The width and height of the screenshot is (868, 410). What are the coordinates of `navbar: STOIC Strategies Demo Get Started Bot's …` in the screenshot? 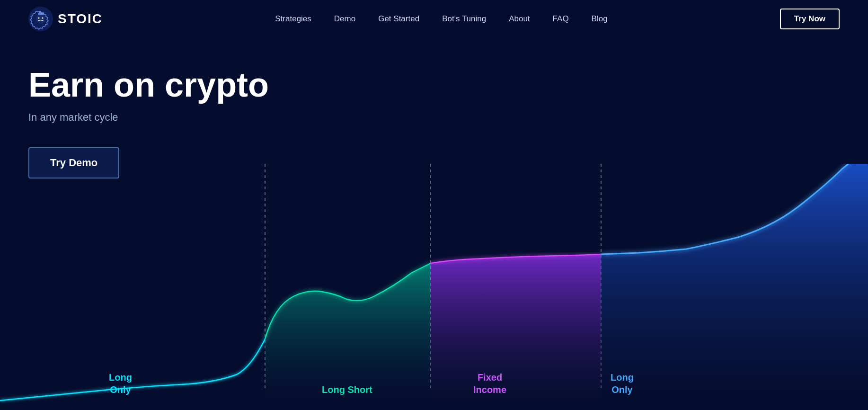 It's located at (434, 19).